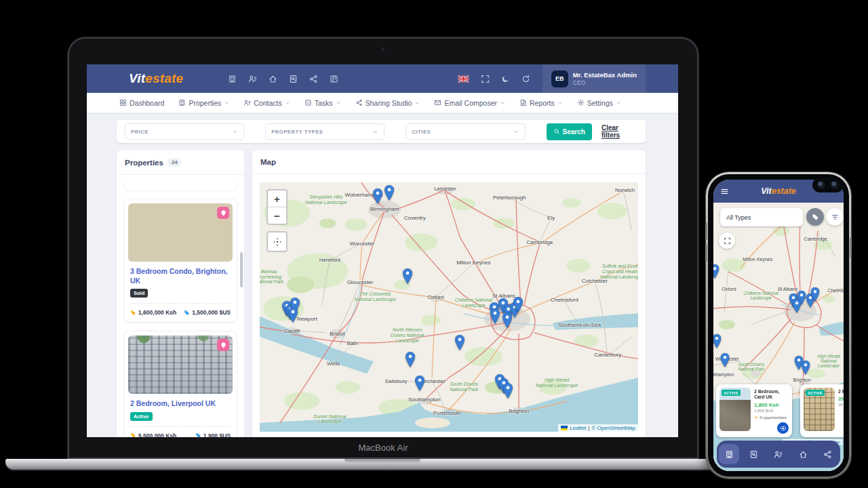  What do you see at coordinates (822, 411) in the screenshot?
I see `phone-property-card: ACTIVE2 B Bi2018` at bounding box center [822, 411].